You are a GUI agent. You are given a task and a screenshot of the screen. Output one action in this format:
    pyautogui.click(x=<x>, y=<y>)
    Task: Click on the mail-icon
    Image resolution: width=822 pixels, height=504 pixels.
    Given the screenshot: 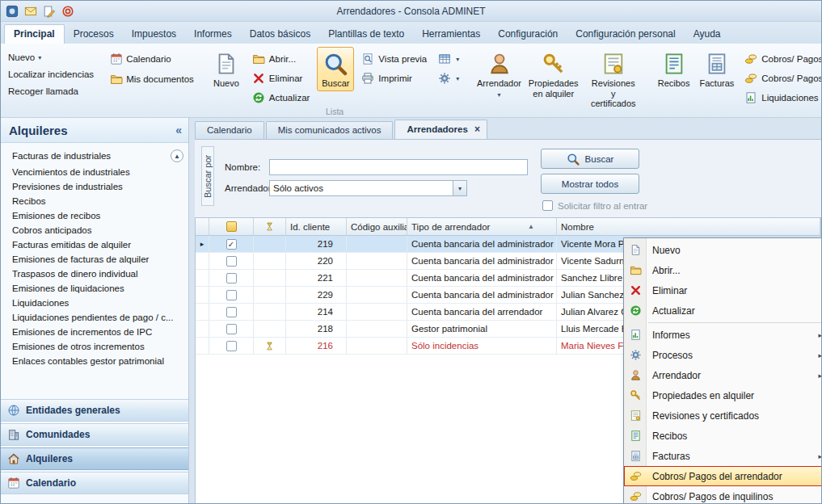 What is the action you would take?
    pyautogui.click(x=31, y=11)
    